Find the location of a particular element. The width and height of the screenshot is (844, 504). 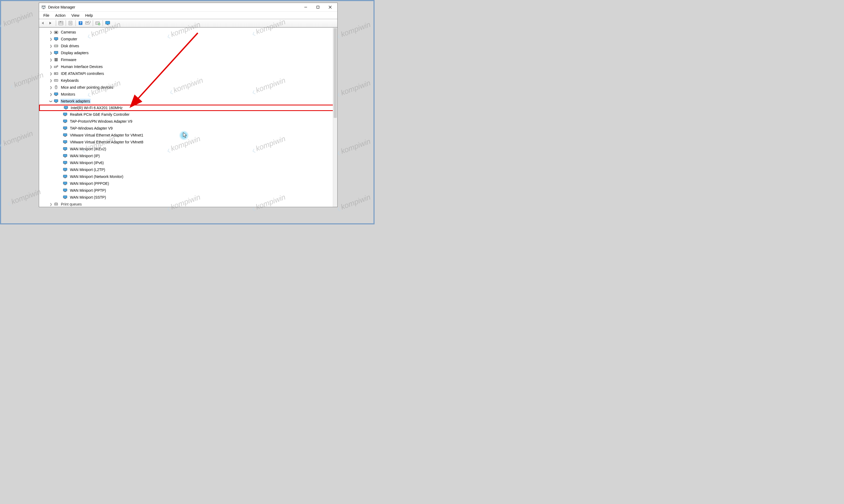

device-tap-proton: TAP-ProtonVPN Windows Adapter V9 is located at coordinates (188, 121).